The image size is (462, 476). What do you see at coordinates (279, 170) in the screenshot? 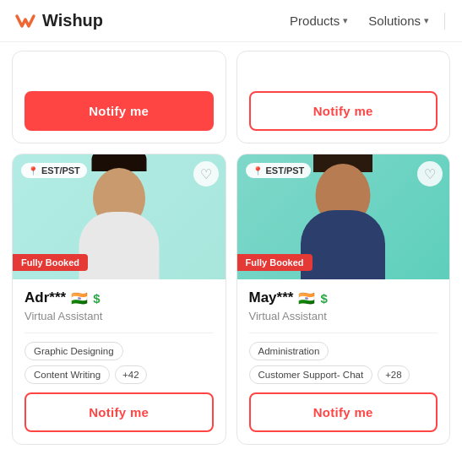
I see `timezone-badge-2: 📍 EST/PST` at bounding box center [279, 170].